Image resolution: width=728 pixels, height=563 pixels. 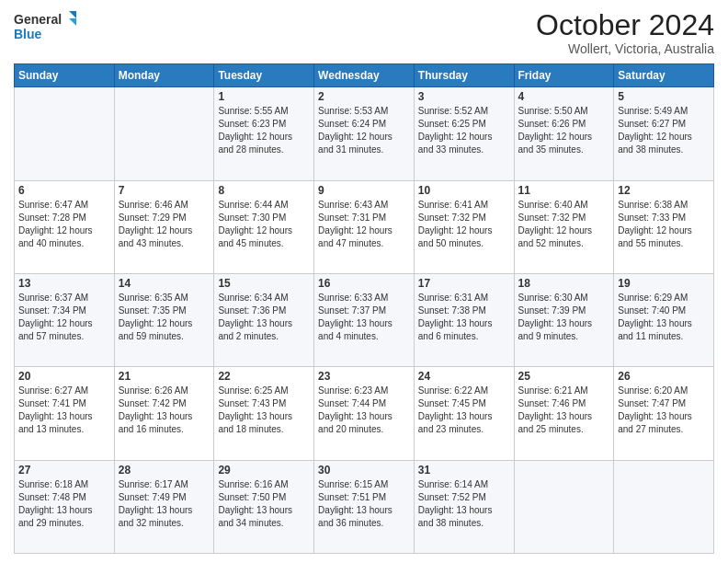 What do you see at coordinates (664, 283) in the screenshot?
I see `day-number: 19` at bounding box center [664, 283].